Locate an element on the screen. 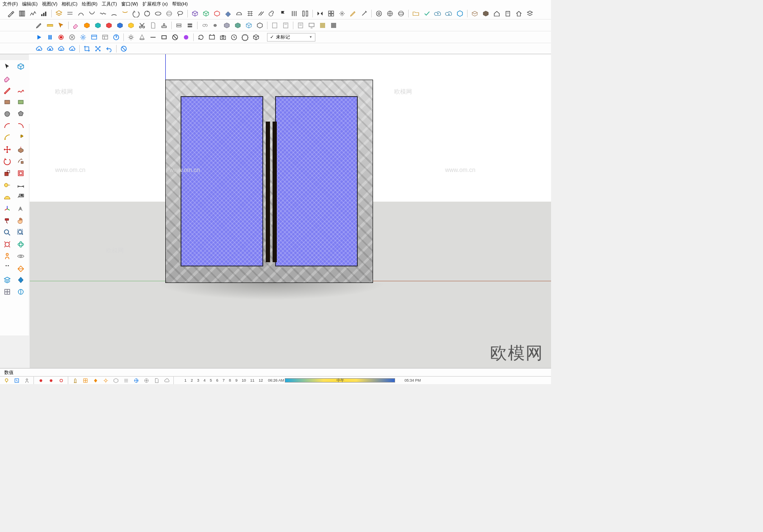 The height and width of the screenshot is (532, 763). help-icon is located at coordinates (116, 37).